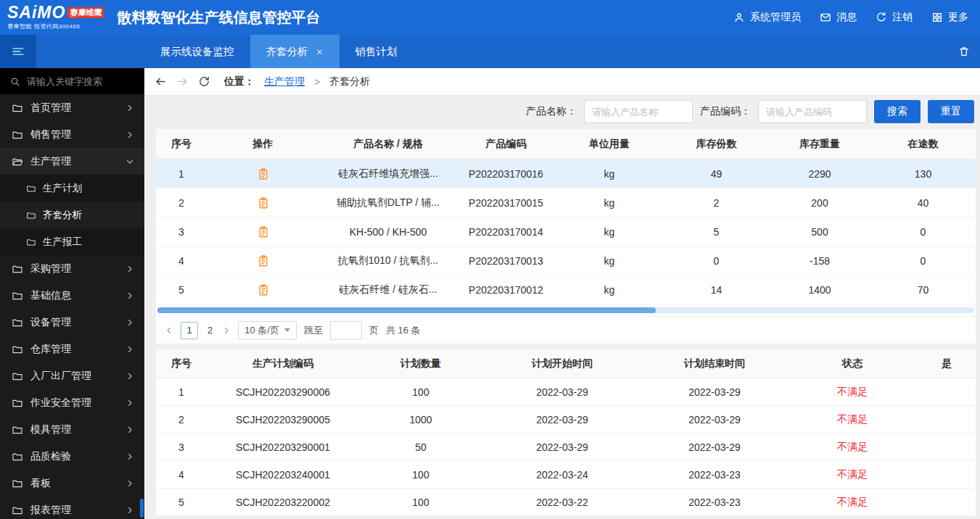  What do you see at coordinates (725, 112) in the screenshot?
I see `product-code-label: 产品编码：` at bounding box center [725, 112].